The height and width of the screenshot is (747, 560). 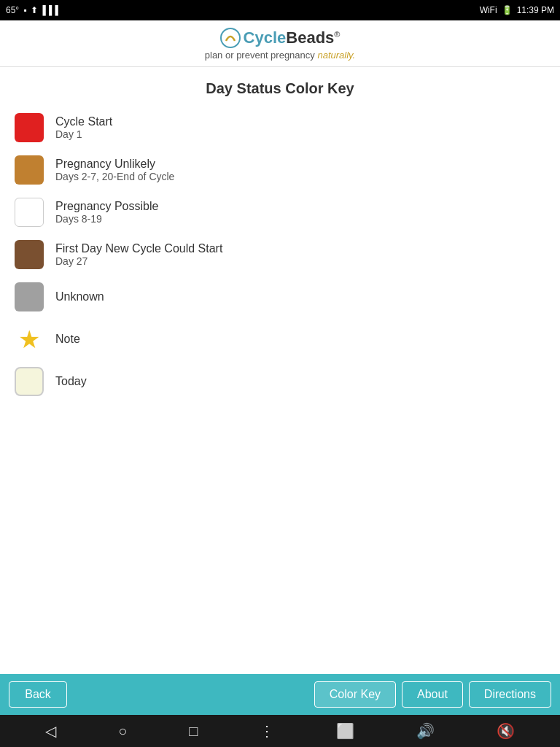 What do you see at coordinates (29, 339) in the screenshot?
I see `star-icon: ★` at bounding box center [29, 339].